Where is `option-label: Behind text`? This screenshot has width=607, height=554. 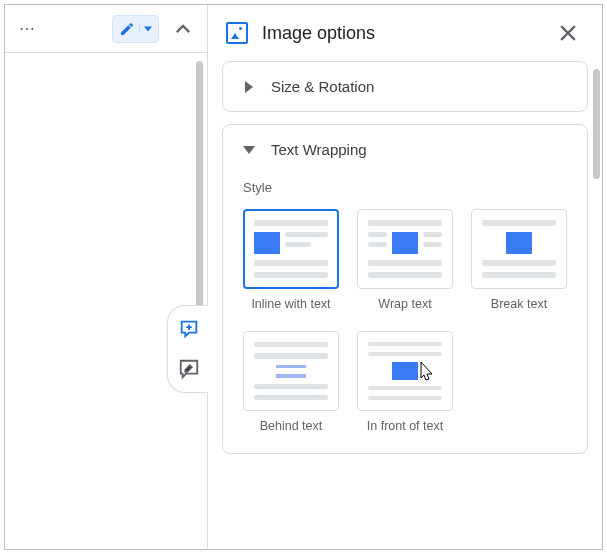
option-label: Behind text is located at coordinates (291, 426).